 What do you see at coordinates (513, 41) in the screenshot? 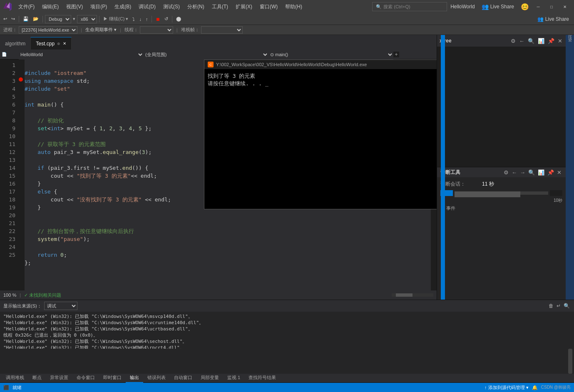
I see `xtree-settings-icon: ⚙` at bounding box center [513, 41].